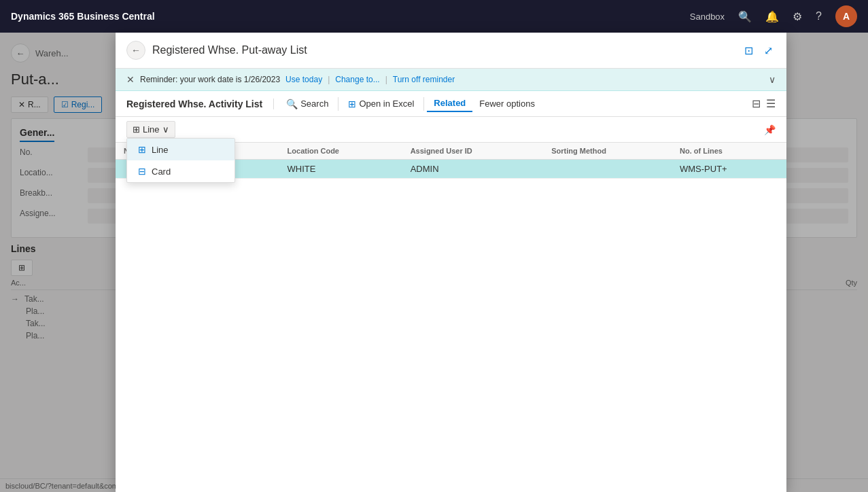  What do you see at coordinates (473, 169) in the screenshot?
I see `cell-assigned: ADMIN` at bounding box center [473, 169].